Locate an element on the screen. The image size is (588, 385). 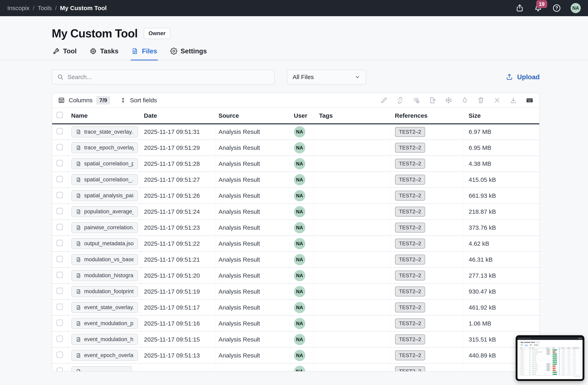
file-name-chip is located at coordinates (102, 369).